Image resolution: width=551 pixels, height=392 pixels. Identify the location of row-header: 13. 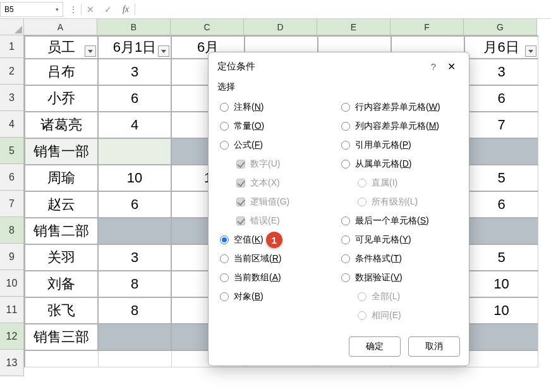
(12, 363).